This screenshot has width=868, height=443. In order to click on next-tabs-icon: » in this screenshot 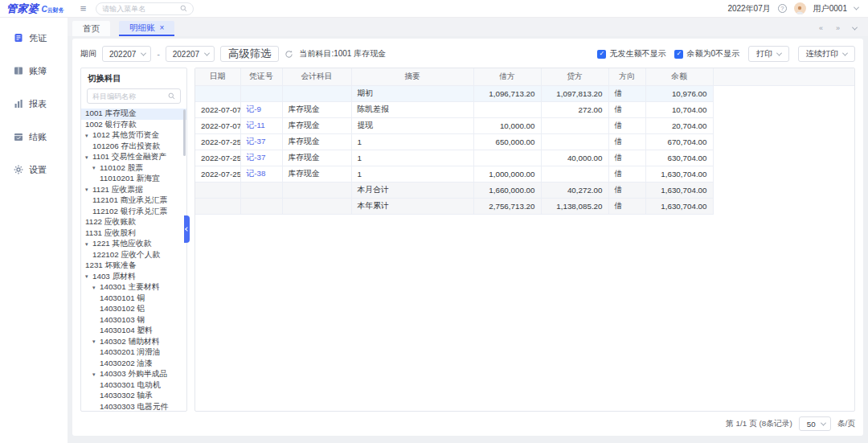, I will do `click(837, 28)`.